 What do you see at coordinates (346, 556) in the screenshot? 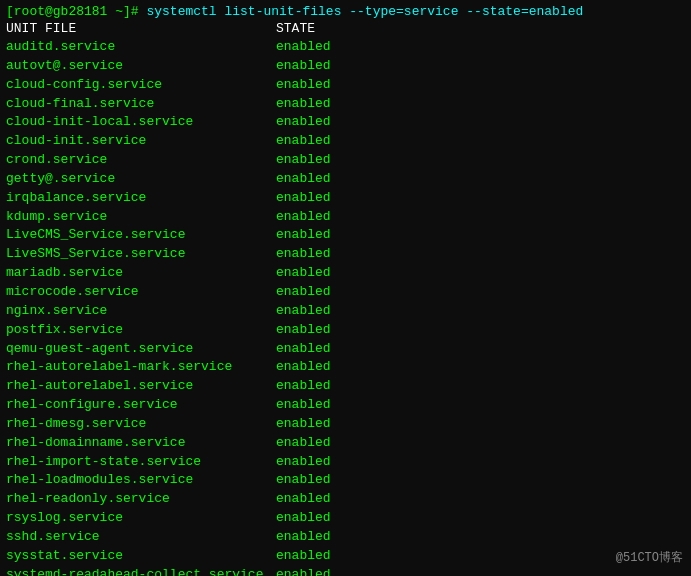
I see `table-row: sysstat.serviceenabled` at bounding box center [346, 556].